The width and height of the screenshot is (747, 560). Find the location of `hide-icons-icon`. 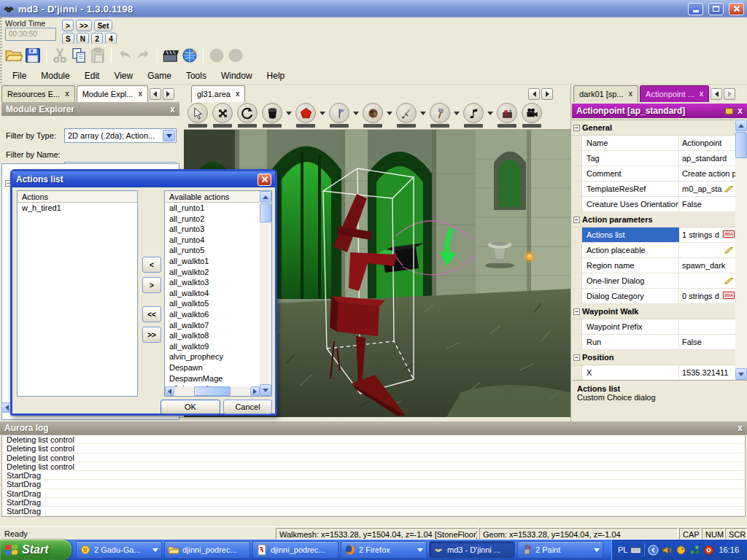

hide-icons-icon is located at coordinates (654, 550).